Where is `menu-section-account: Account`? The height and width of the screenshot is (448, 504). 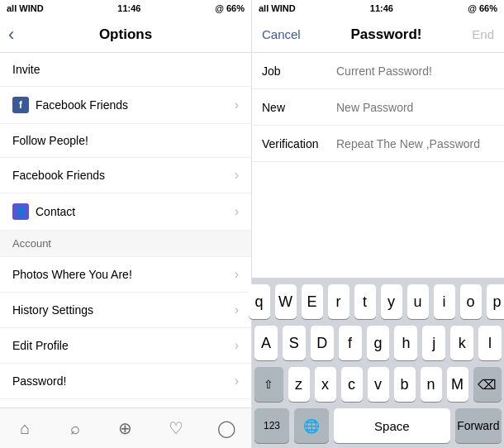
menu-section-account: Account is located at coordinates (126, 244).